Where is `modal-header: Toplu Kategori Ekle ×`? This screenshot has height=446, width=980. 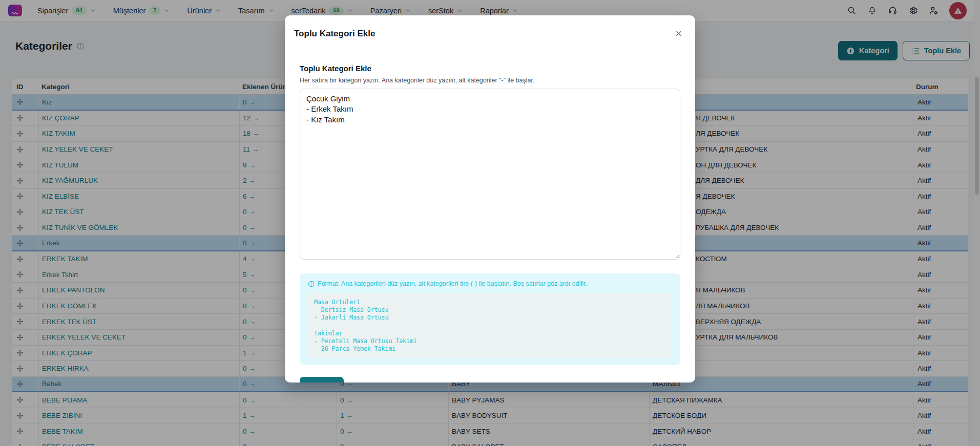
modal-header: Toplu Kategori Ekle × is located at coordinates (490, 34).